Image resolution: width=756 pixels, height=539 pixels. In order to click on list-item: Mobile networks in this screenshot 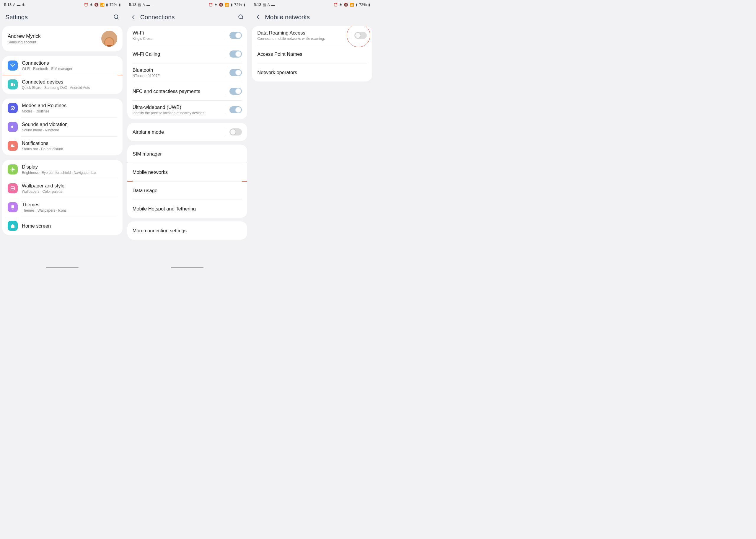, I will do `click(187, 172)`.